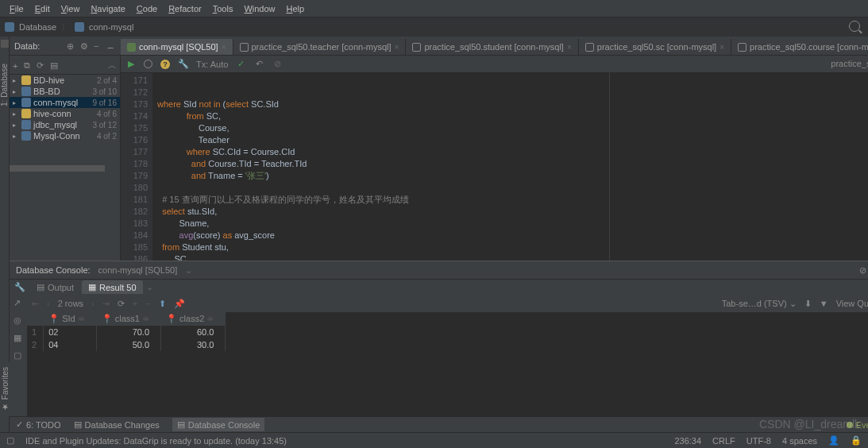 Image resolution: width=868 pixels, height=448 pixels. I want to click on cancel-icon: ⊘, so click(278, 64).